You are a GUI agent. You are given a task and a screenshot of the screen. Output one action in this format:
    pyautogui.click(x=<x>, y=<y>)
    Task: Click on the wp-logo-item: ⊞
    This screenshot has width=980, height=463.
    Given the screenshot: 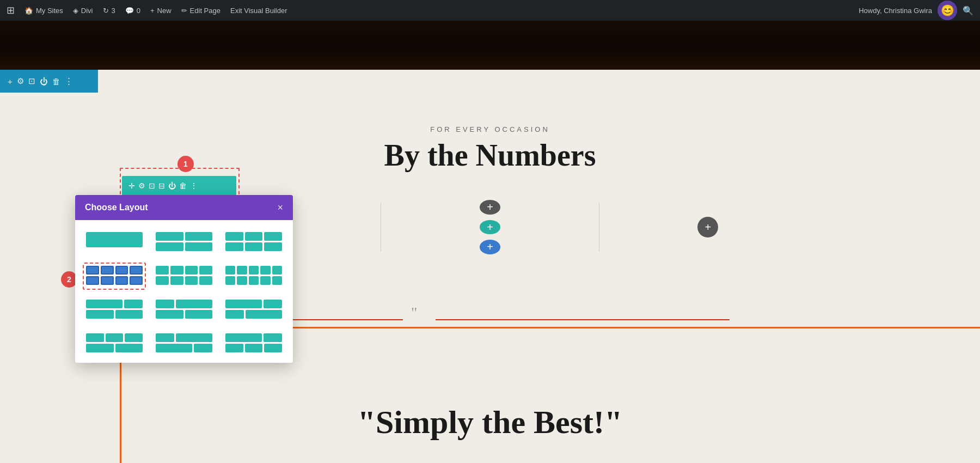 What is the action you would take?
    pyautogui.click(x=11, y=10)
    